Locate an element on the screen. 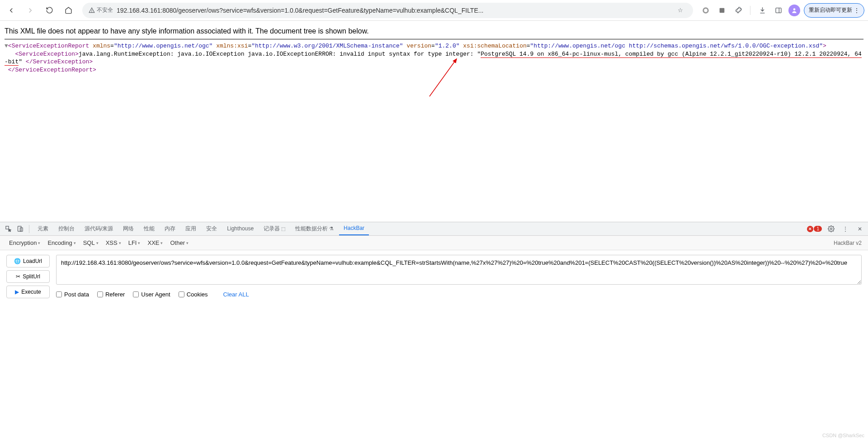 Image resolution: width=868 pixels, height=439 pixels. avatar is located at coordinates (794, 10).